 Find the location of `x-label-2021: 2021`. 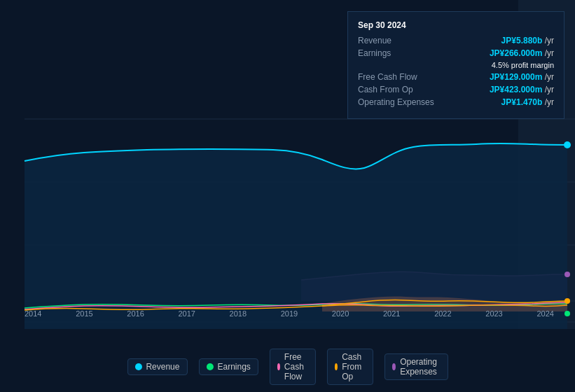

x-label-2021: 2021 is located at coordinates (392, 314).